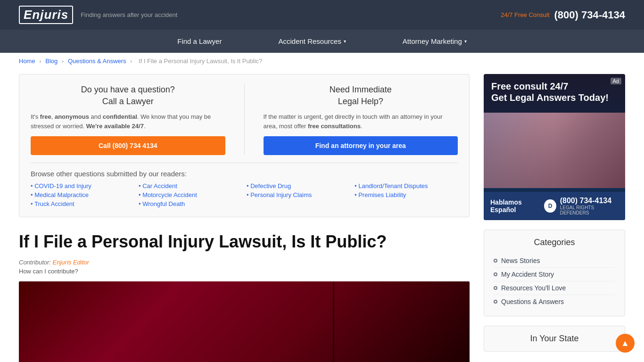  I want to click on contributor-link: Enjuris Editor, so click(71, 262).